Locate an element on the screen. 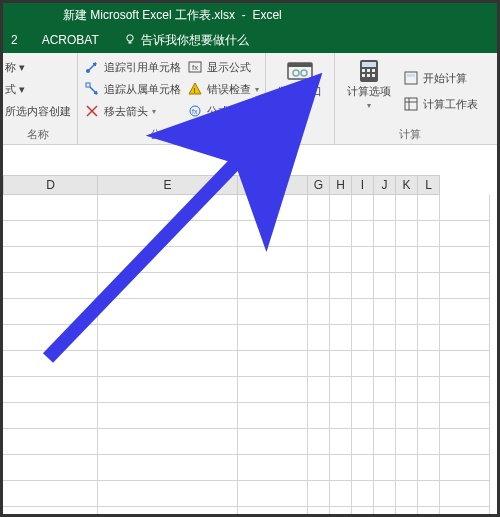 This screenshot has width=500, height=517. column-header: E is located at coordinates (168, 185).